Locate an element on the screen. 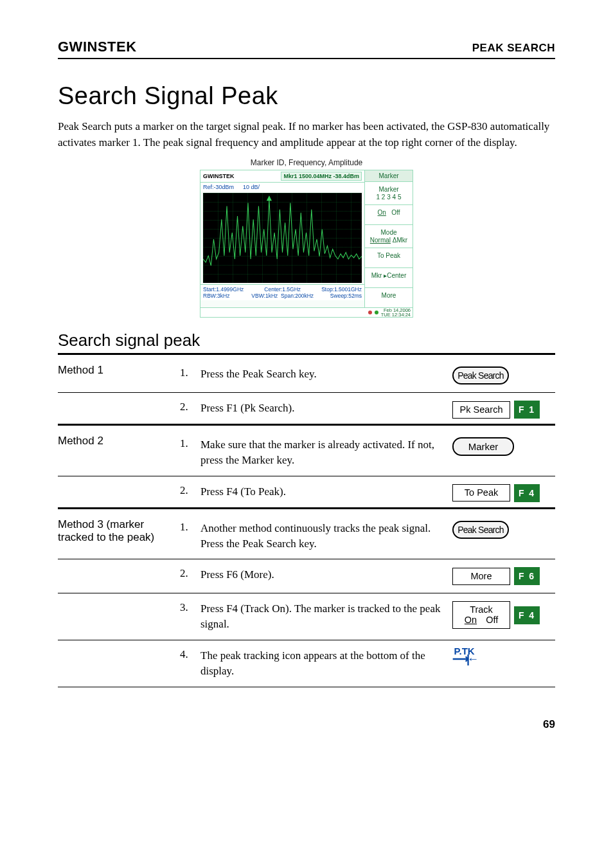 Image resolution: width=613 pixels, height=868 pixels. menu-item-mode: ModeNormal ΔMkr is located at coordinates (389, 236).